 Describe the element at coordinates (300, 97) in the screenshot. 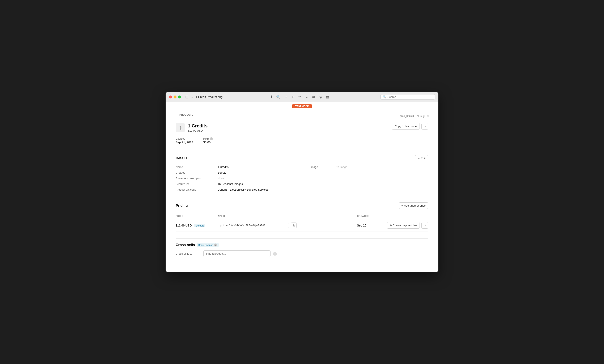

I see `toolbar-icons: ℹ 🔍 ⊕ ⬆ ✏ ⌄ ⧉ ◎ ▦` at that location.